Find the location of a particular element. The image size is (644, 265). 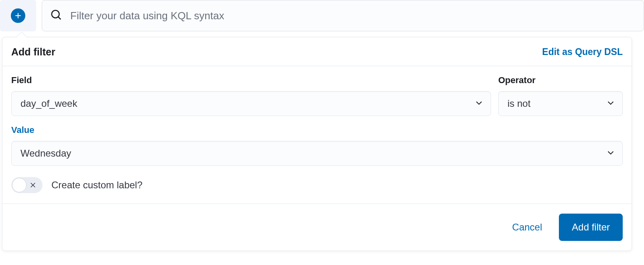

operator-select-value: is not is located at coordinates (519, 104).